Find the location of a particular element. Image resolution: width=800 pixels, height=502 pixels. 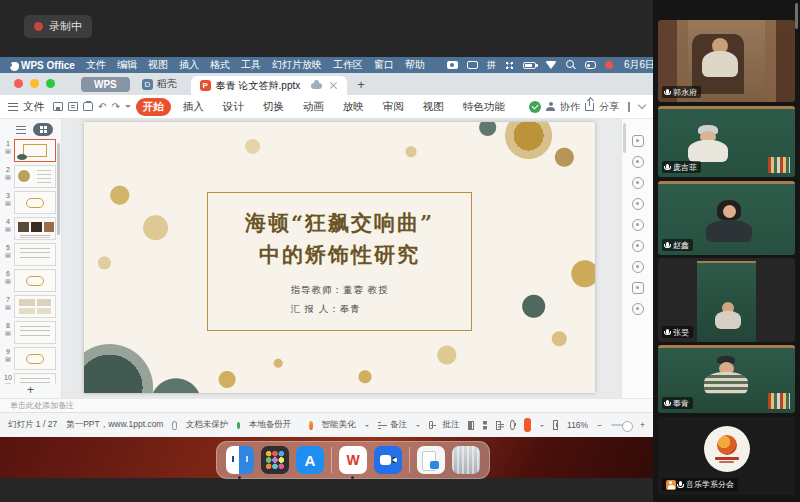

export-icon is located at coordinates (73, 106).